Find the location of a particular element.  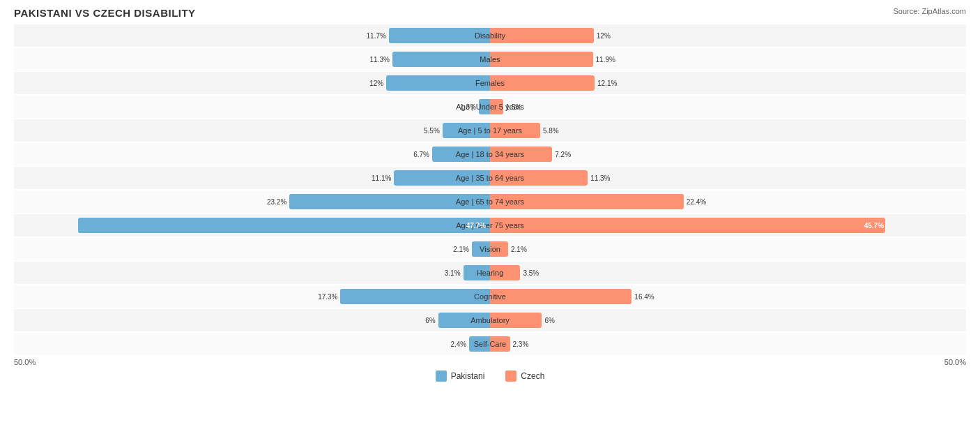

bar-label: Age | 65 to 74 years is located at coordinates (490, 202).